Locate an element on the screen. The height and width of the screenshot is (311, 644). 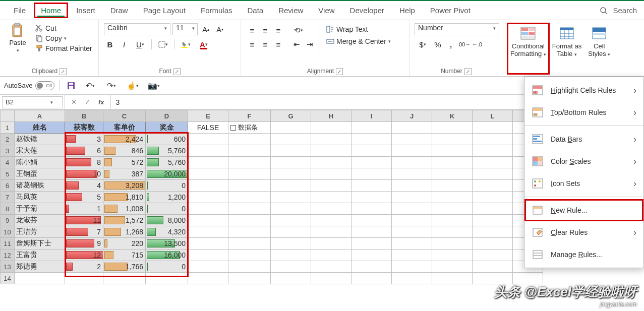
row-header: 4 is located at coordinates (8, 162).